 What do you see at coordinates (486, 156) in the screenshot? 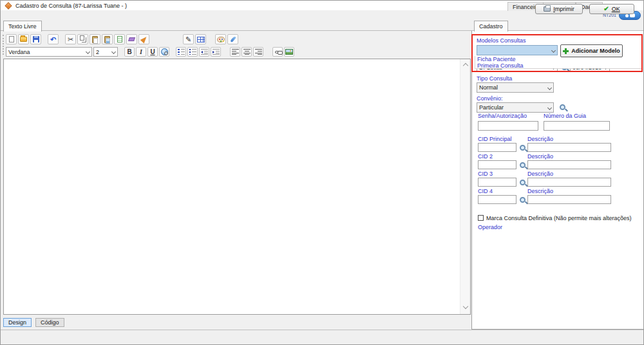
I see `cid-2-label: CID 2` at bounding box center [486, 156].